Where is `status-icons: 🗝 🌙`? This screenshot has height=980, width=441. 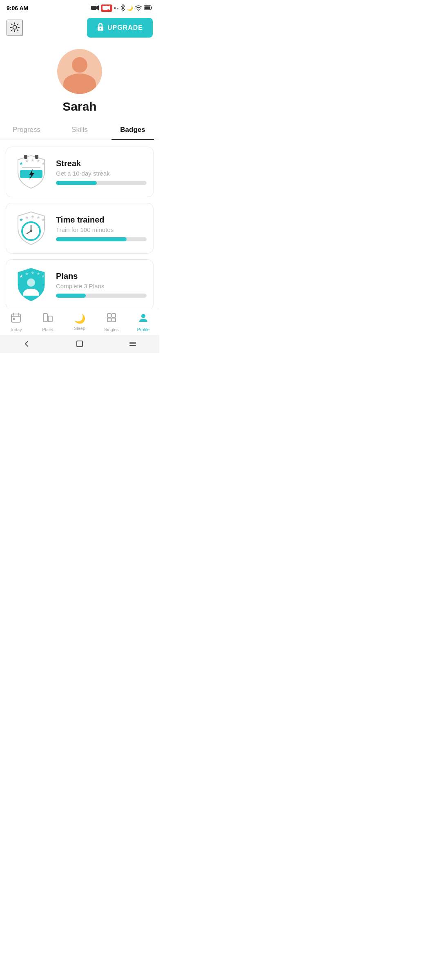 status-icons: 🗝 🌙 is located at coordinates (122, 8).